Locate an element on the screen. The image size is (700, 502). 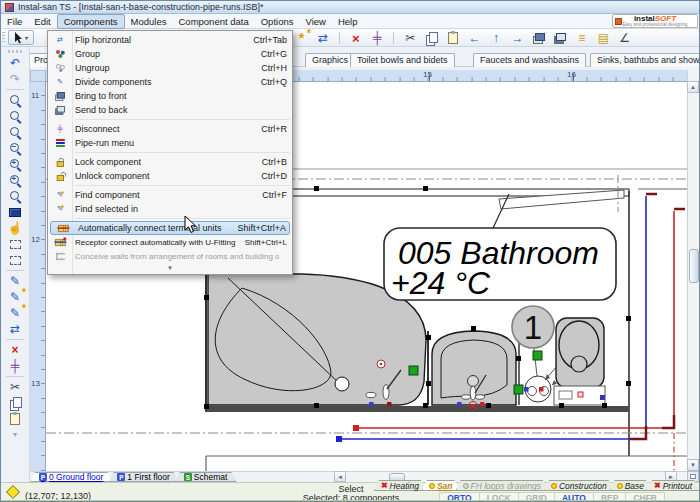
select-rect-icon is located at coordinates (15, 244).